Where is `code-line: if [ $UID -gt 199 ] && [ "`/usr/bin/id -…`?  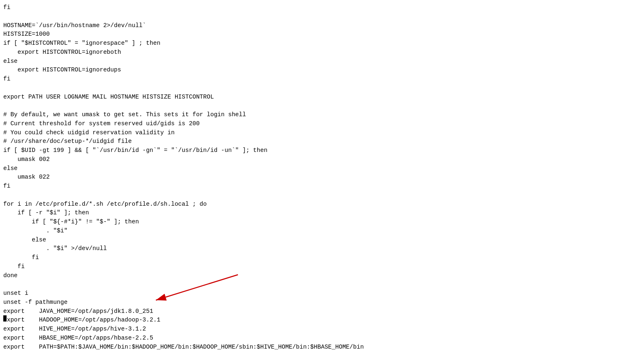
code-line: if [ $UID -gt 199 ] && [ "`/usr/bin/id -… is located at coordinates (322, 151).